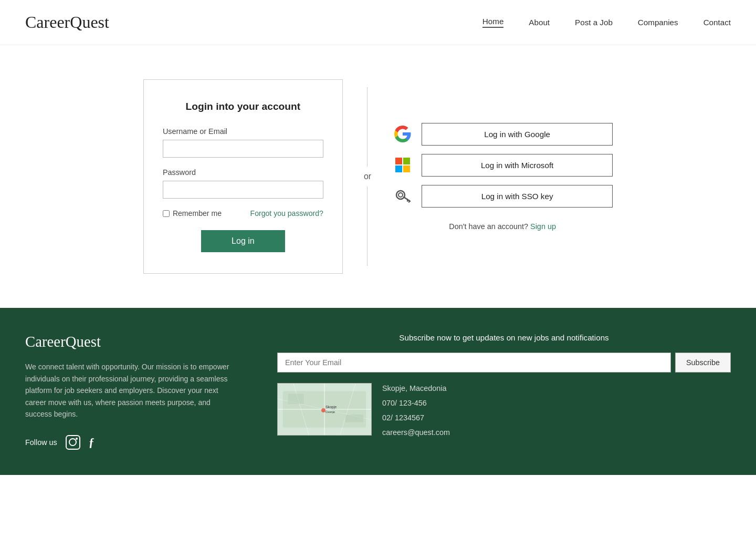 The height and width of the screenshot is (538, 756). Describe the element at coordinates (703, 363) in the screenshot. I see `subscribe-button: Subscribe` at that location.